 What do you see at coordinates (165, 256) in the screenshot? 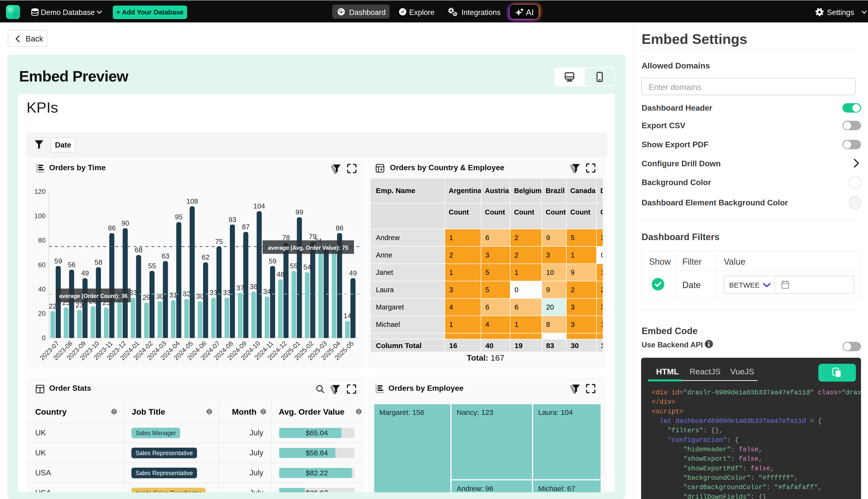
I see `svg-text: 63` at bounding box center [165, 256].